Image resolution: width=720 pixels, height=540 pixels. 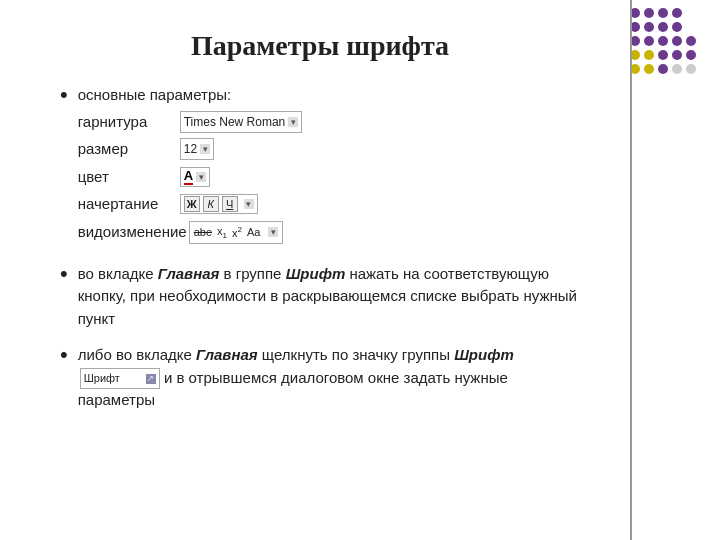 I want to click on dialog-open-arrow: ↗, so click(x=151, y=379).